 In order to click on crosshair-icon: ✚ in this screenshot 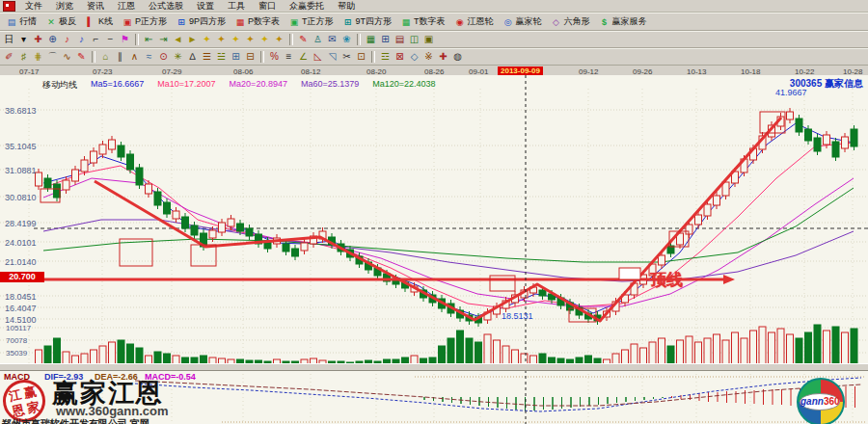, I will do `click(39, 40)`.